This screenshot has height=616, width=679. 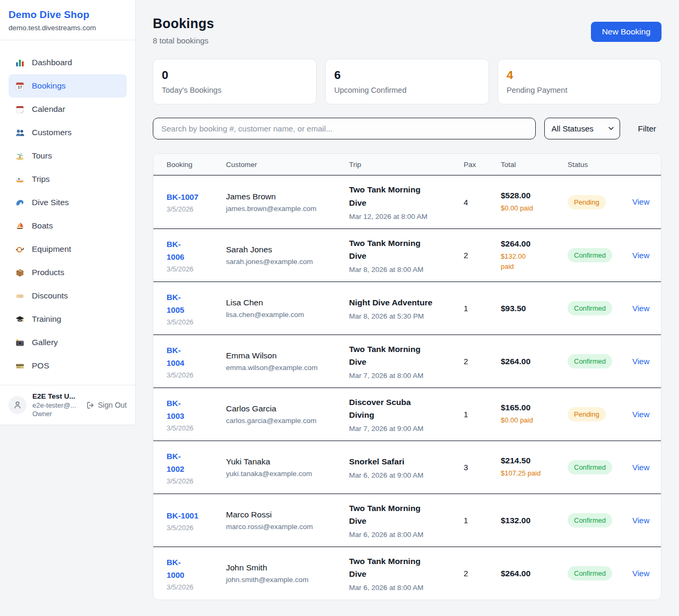 What do you see at coordinates (288, 362) in the screenshot?
I see `customer-cell: Emma Wilson emma.wilson@example.com` at bounding box center [288, 362].